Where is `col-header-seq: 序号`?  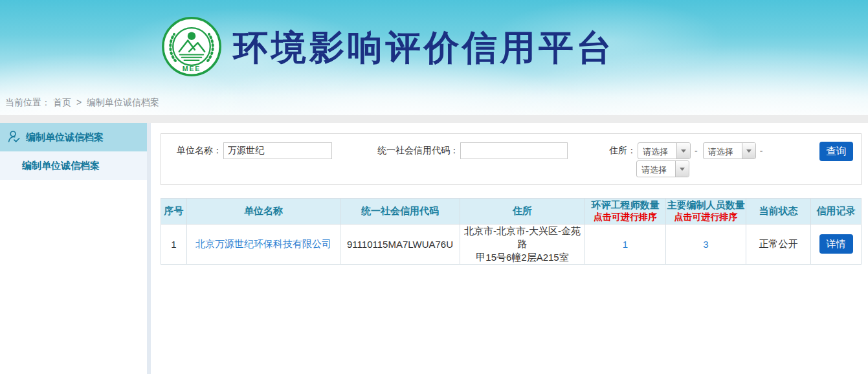
col-header-seq: 序号 is located at coordinates (174, 212).